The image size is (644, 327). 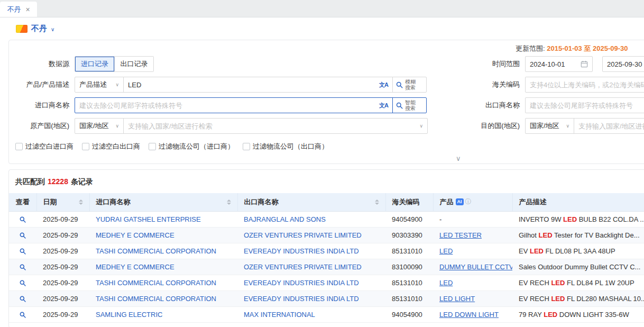 I want to click on smart-search-label: 智能搜索, so click(x=411, y=106).